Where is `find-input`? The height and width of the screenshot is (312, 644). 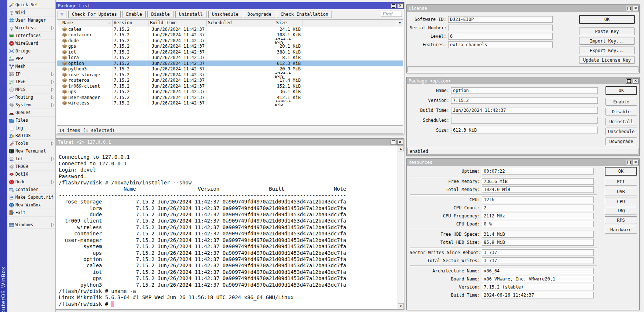 find-input is located at coordinates (391, 14).